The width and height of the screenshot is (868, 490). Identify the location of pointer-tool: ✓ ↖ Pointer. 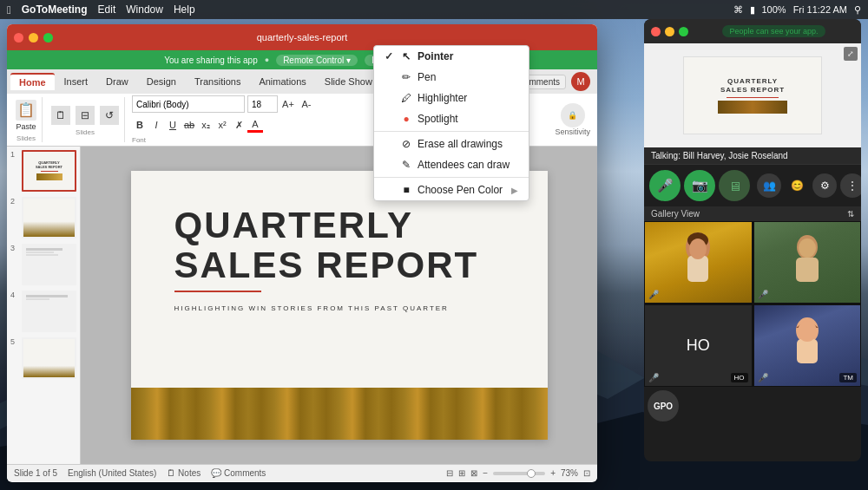
(451, 56).